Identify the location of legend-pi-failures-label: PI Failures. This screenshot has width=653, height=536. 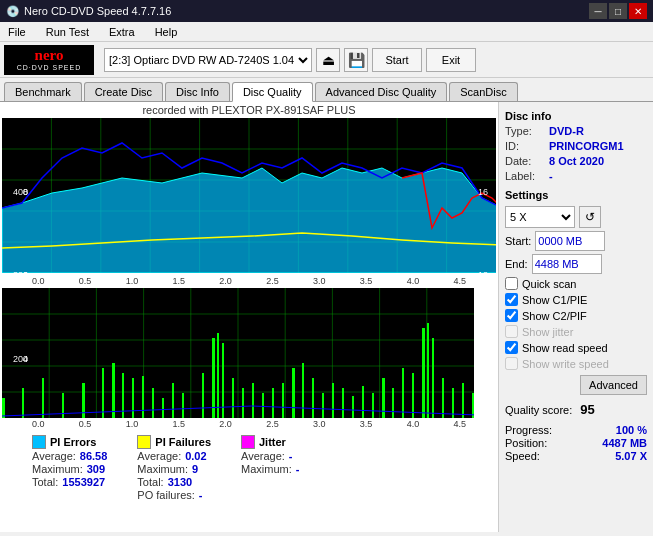
(183, 442).